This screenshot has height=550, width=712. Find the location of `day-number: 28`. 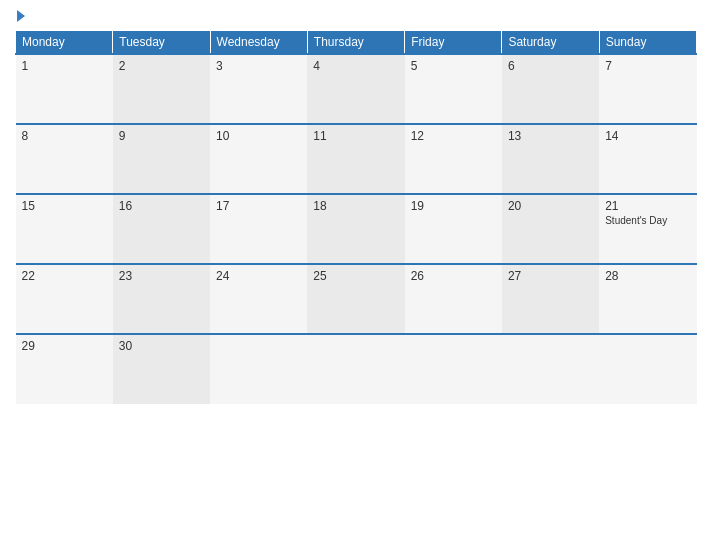

day-number: 28 is located at coordinates (648, 276).